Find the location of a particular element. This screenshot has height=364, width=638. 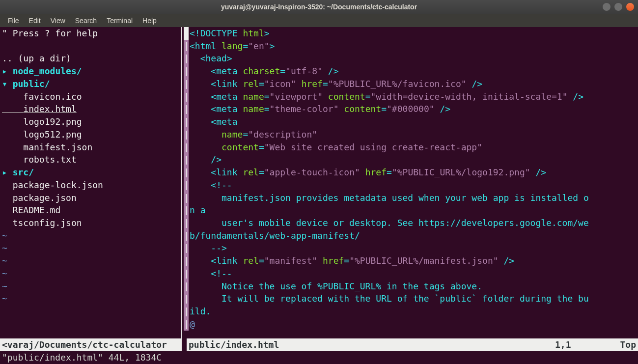

editor-line: |ild. is located at coordinates (410, 311).